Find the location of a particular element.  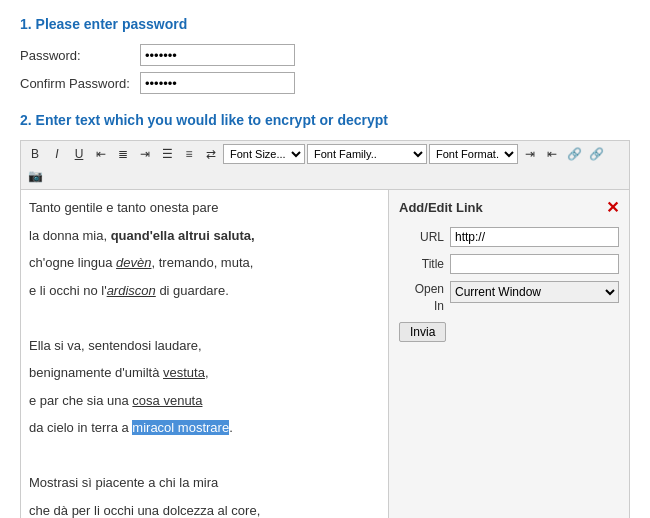

font-family-select: Font Family.. ArialTimes New RomanCourie… is located at coordinates (367, 154).